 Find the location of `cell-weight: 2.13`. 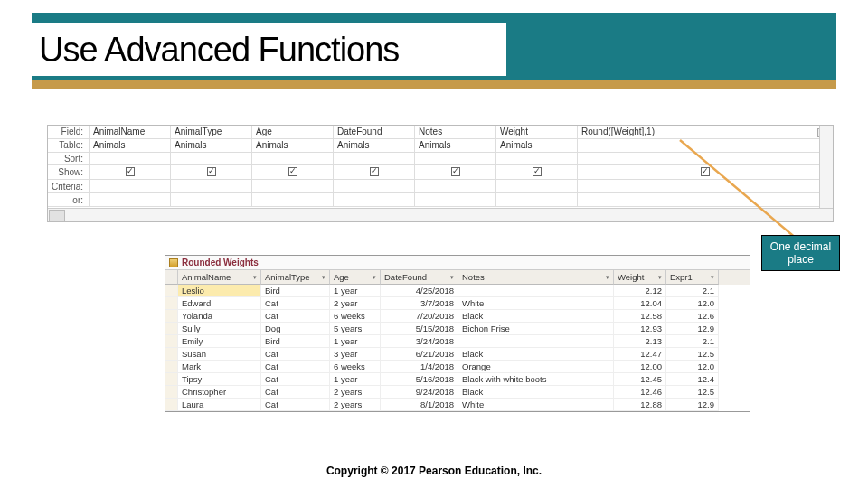

cell-weight: 2.13 is located at coordinates (640, 342).